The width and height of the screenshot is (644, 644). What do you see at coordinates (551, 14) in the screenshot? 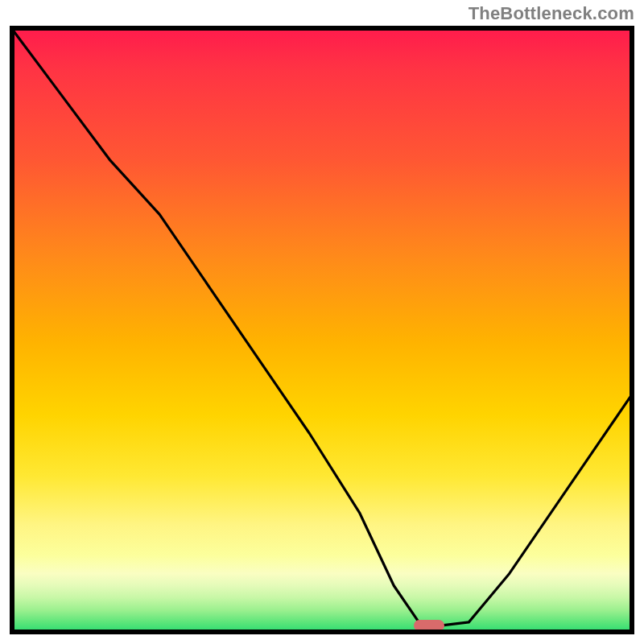
I see `watermark-text: TheBottleneck.com` at bounding box center [551, 14].